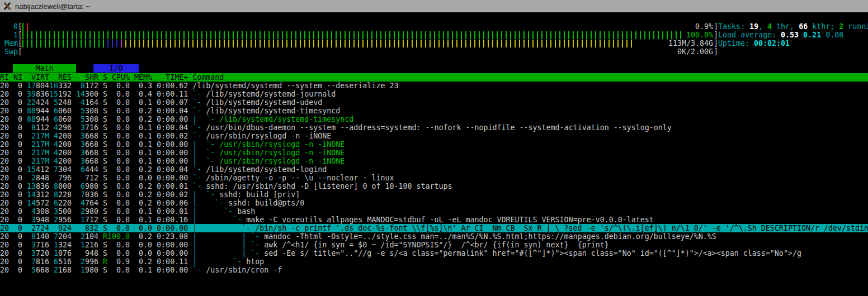 The image size is (868, 296). I want to click on process-command: | `- sshd: build [priv], so click(528, 194).